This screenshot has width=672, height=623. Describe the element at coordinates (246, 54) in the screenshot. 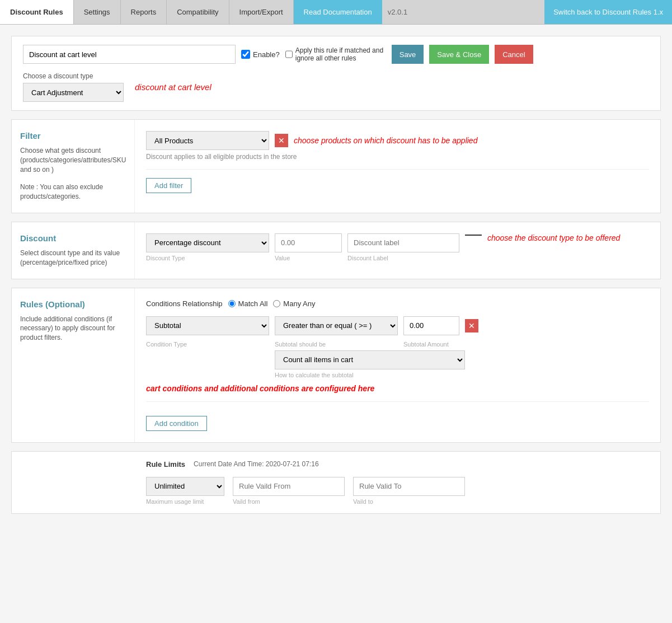

I see `enable-checkbox` at that location.